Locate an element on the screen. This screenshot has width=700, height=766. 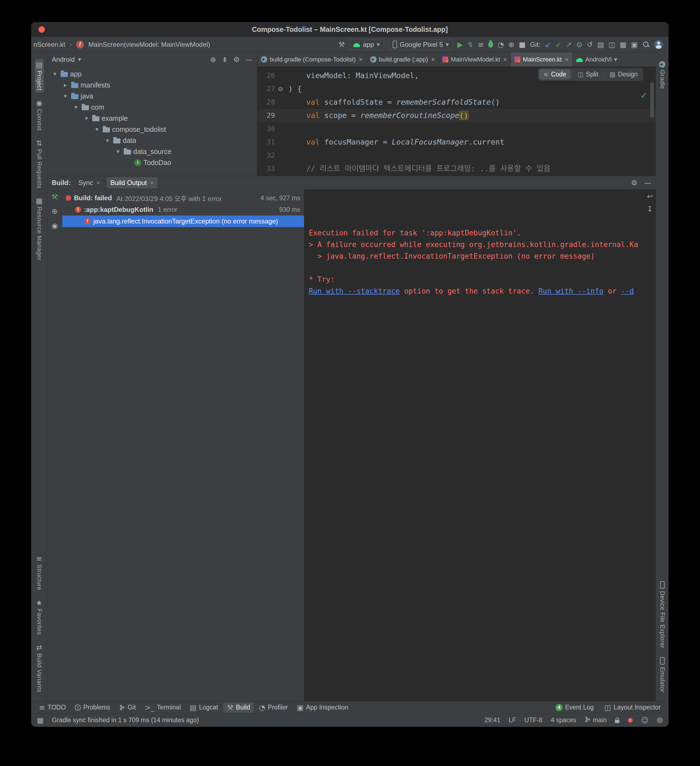
eye-icon: ◉ is located at coordinates (55, 226).